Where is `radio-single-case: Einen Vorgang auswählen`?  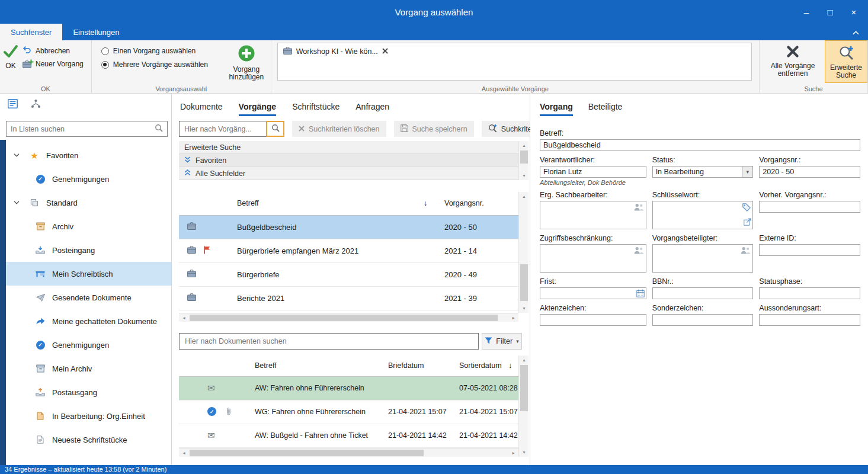 radio-single-case: Einen Vorgang auswählen is located at coordinates (158, 51).